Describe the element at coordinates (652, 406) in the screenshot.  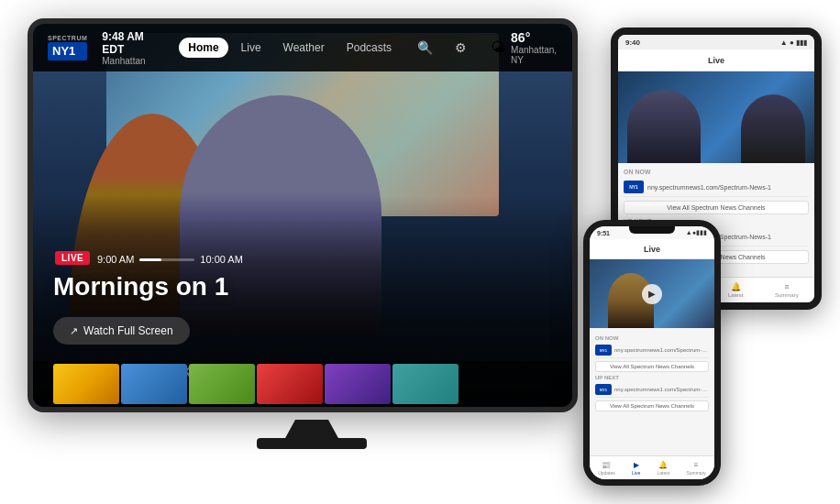
I see `phone-view-all-button-2: View All Spectrum News Channels` at that location.